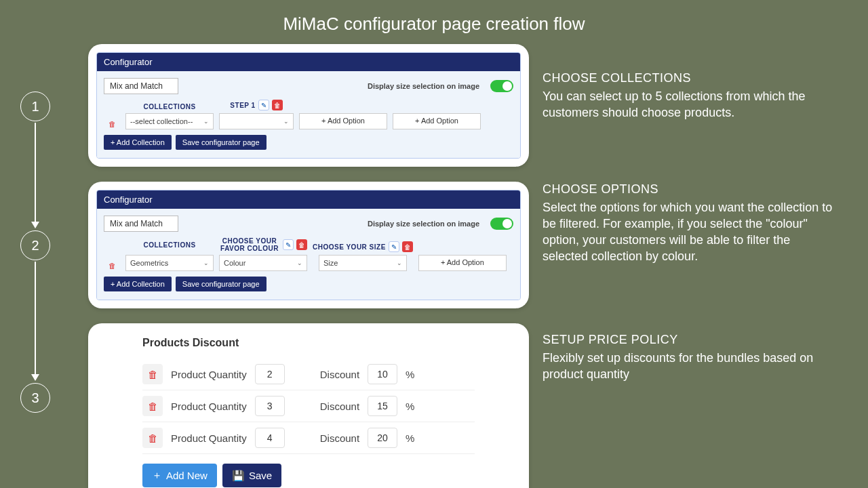 The height and width of the screenshot is (488, 868). Describe the element at coordinates (239, 476) in the screenshot. I see `save-icon: 💾` at that location.